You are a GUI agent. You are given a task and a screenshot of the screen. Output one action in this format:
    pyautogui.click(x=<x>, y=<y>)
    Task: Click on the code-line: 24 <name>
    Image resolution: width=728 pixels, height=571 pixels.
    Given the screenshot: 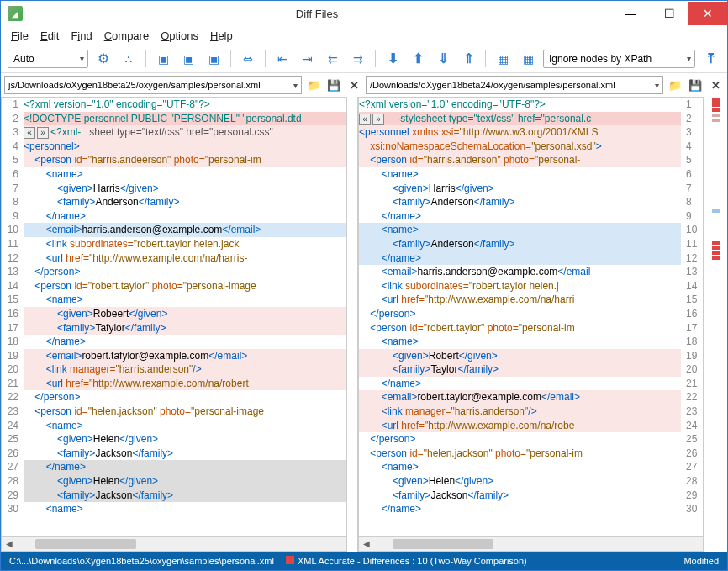 What is the action you would take?
    pyautogui.click(x=173, y=426)
    